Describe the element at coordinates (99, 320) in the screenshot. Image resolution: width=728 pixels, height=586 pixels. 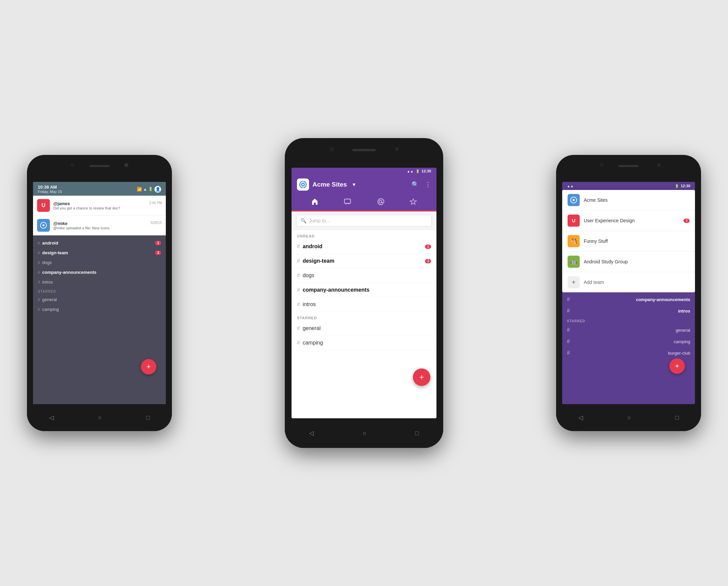
I see `left-channel-list: # android 1 # design-team 3` at that location.